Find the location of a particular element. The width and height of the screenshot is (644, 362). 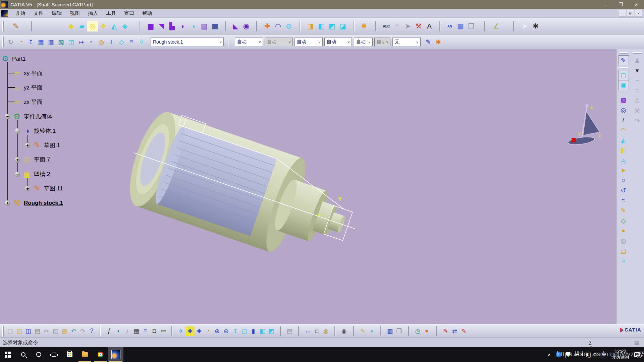

manikin-icon: ♙ is located at coordinates (637, 101).